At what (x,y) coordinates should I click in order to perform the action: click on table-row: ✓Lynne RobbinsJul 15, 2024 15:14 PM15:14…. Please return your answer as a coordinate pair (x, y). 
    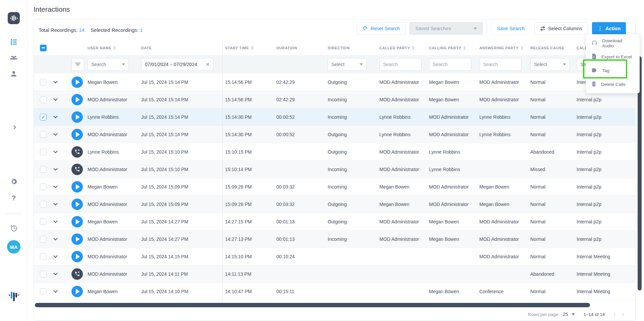
    Looking at the image, I should click on (335, 117).